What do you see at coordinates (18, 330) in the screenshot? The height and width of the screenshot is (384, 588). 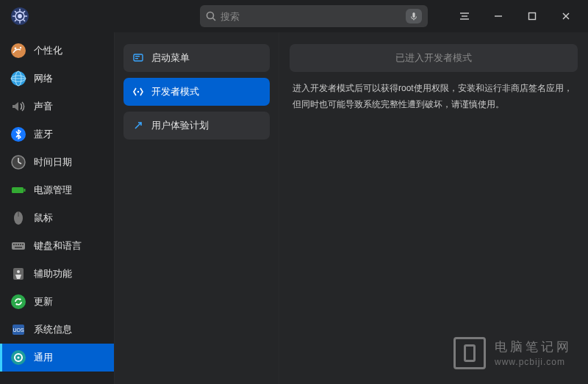 I see `sysinfo-icon: UOS` at bounding box center [18, 330].